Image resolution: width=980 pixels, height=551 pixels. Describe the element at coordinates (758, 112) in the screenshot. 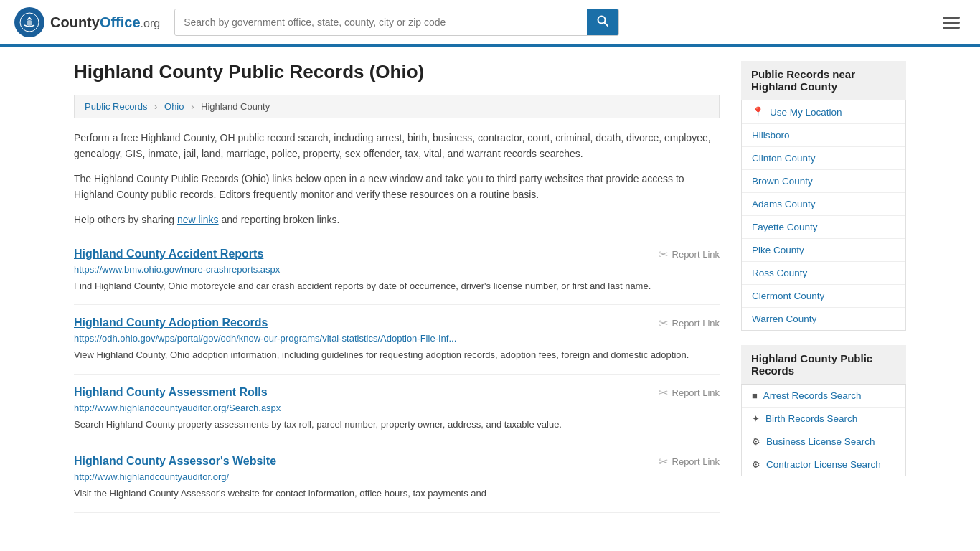

I see `pin-icon: 📍` at that location.